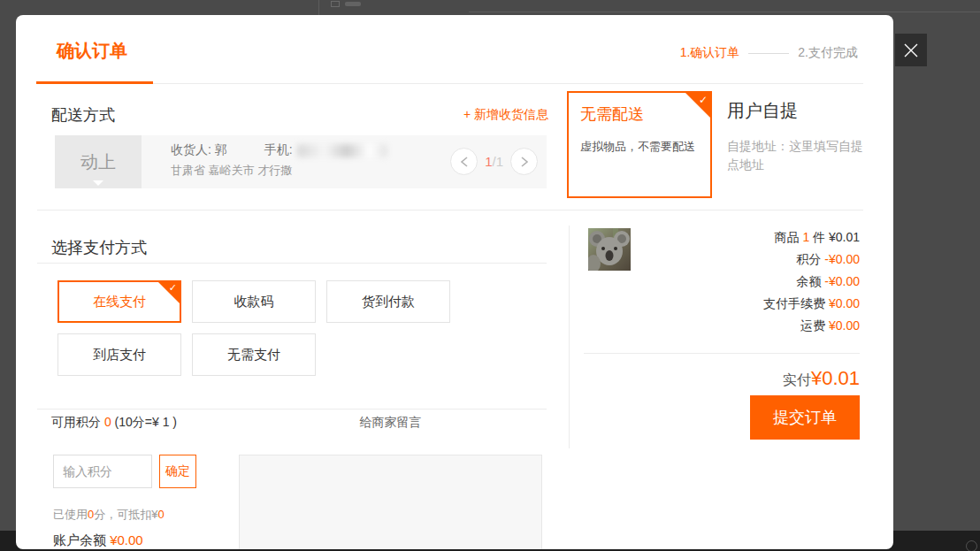 This screenshot has height=551, width=980. I want to click on account-balance-line: 账户余额 ¥0.00, so click(98, 541).